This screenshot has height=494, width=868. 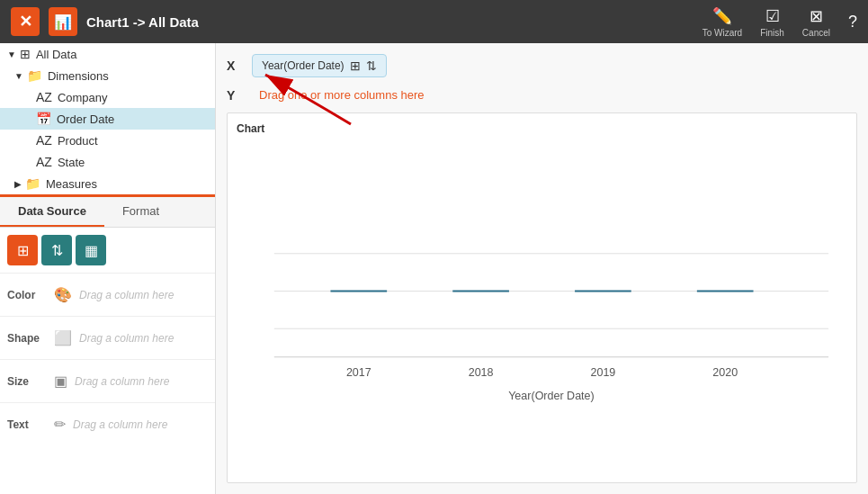 I want to click on color-icon: 🎨, so click(x=63, y=295).